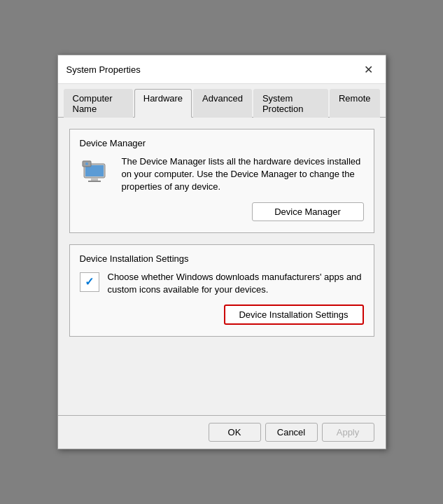 The height and width of the screenshot is (504, 443). Describe the element at coordinates (104, 70) in the screenshot. I see `window-title: System Properties` at that location.